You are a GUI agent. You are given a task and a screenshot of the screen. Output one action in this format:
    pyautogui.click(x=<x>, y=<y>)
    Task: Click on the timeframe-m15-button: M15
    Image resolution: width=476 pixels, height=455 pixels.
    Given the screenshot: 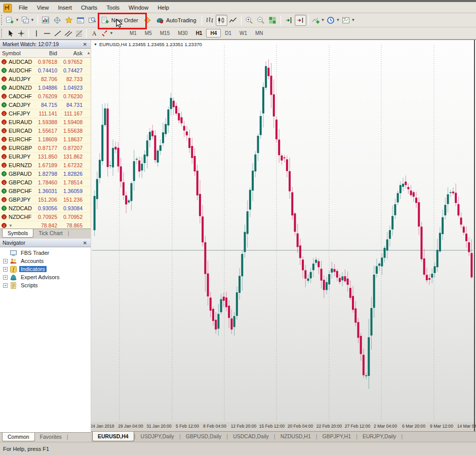 What is the action you would take?
    pyautogui.click(x=165, y=33)
    